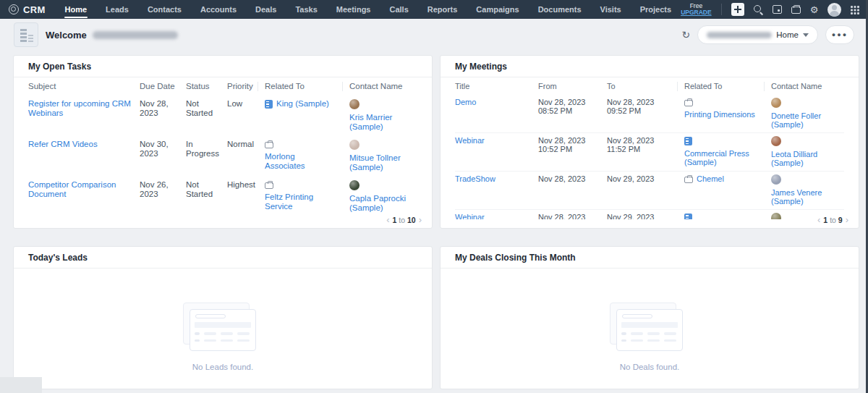 Image resolution: width=868 pixels, height=393 pixels. What do you see at coordinates (768, 35) in the screenshot?
I see `header-actions: ↻ Home ●●●` at bounding box center [768, 35].